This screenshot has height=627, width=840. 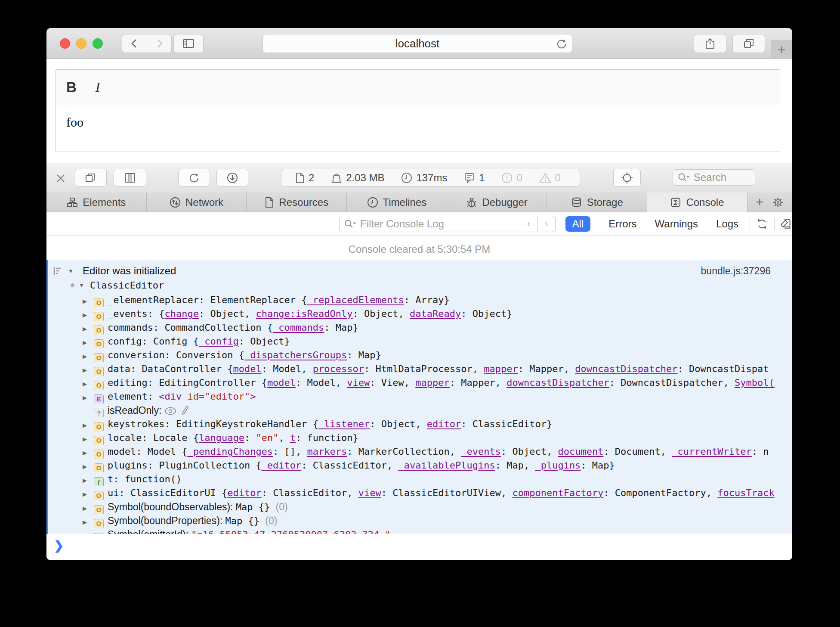 What do you see at coordinates (578, 224) in the screenshot?
I see `scope-all-button: All` at bounding box center [578, 224].